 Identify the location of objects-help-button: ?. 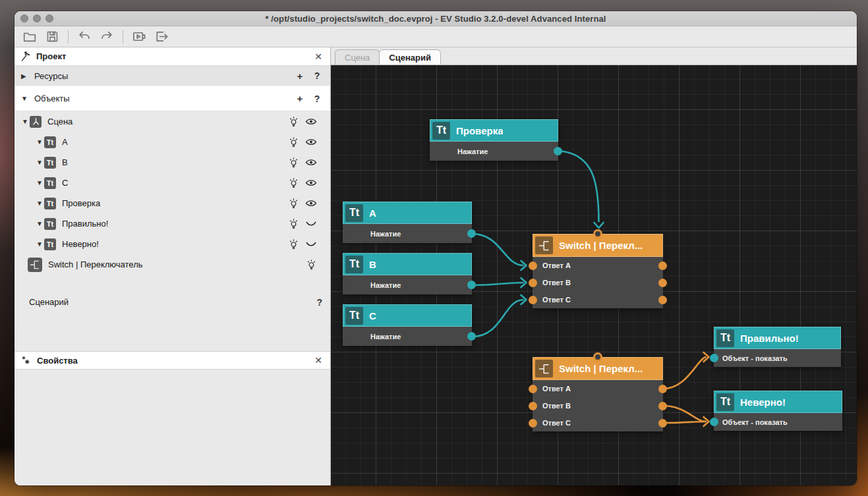
(317, 99).